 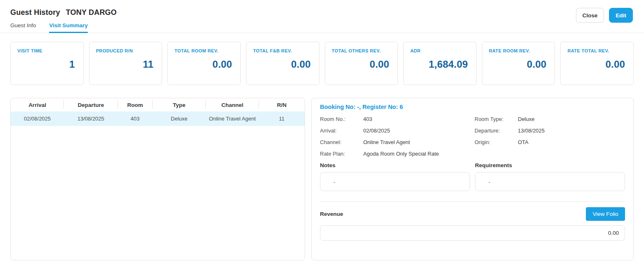 I want to click on revenue-heading: Revenue, so click(x=331, y=214).